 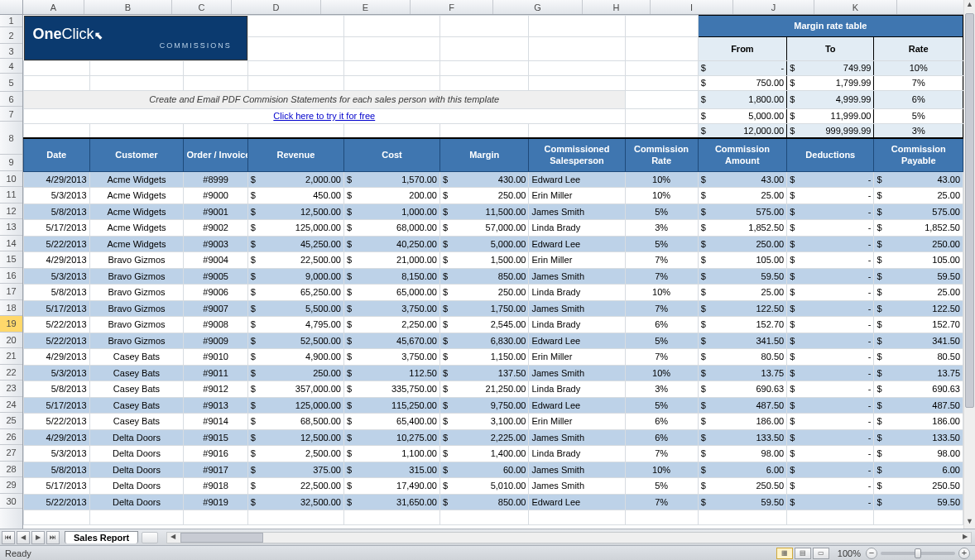 I want to click on normal-view-icon: ▦, so click(x=785, y=553).